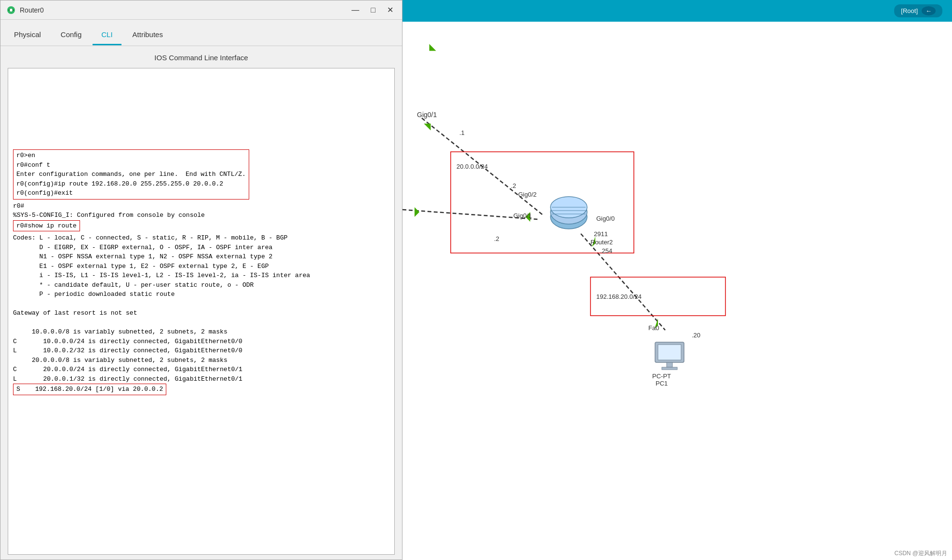 This screenshot has width=952, height=560. What do you see at coordinates (11, 10) in the screenshot?
I see `router-icon` at bounding box center [11, 10].